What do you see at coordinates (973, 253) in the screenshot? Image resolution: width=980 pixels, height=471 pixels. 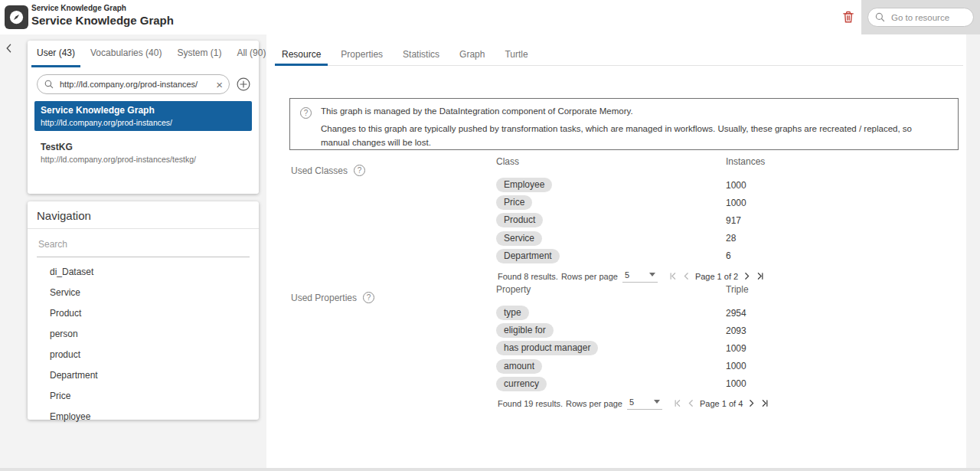 I see `scroll-gutter` at bounding box center [973, 253].